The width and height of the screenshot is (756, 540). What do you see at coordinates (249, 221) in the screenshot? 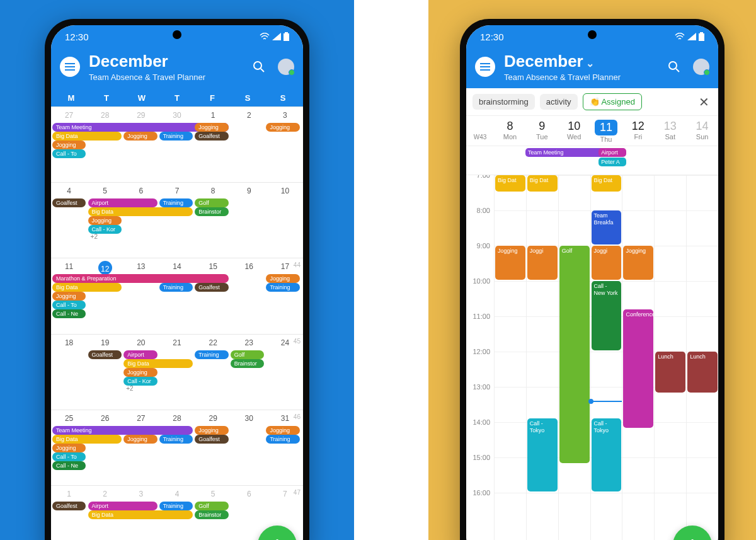
I see `day-cell: 9` at bounding box center [249, 221].